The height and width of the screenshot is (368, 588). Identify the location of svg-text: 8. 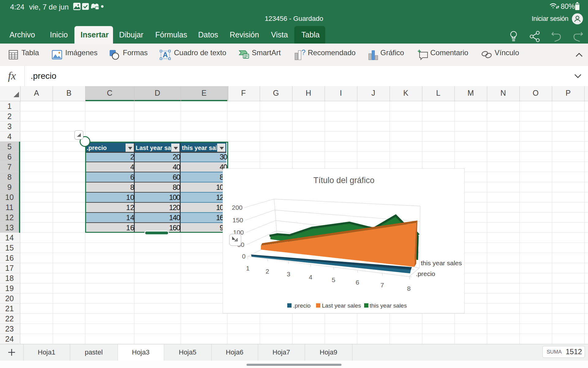
(409, 288).